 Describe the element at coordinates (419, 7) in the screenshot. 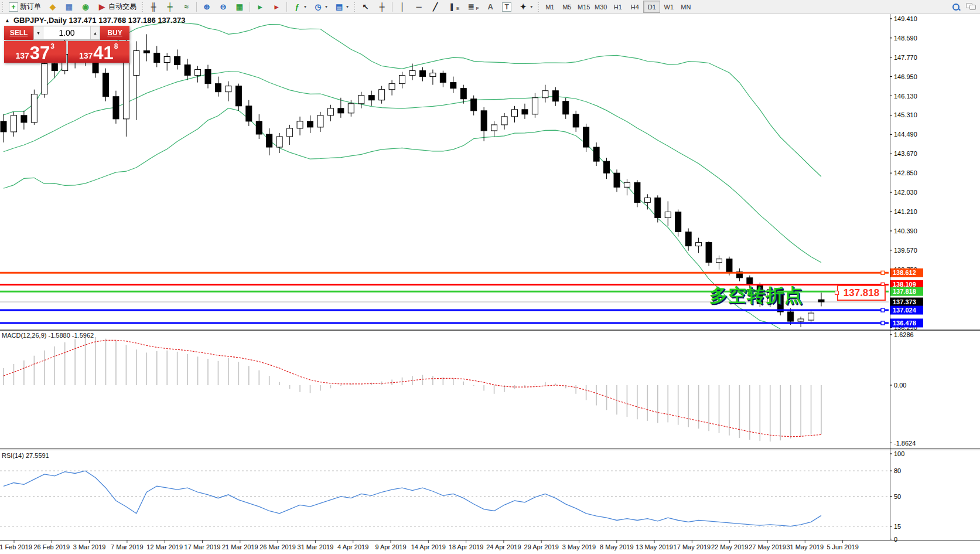

I see `hline-button: ─` at that location.